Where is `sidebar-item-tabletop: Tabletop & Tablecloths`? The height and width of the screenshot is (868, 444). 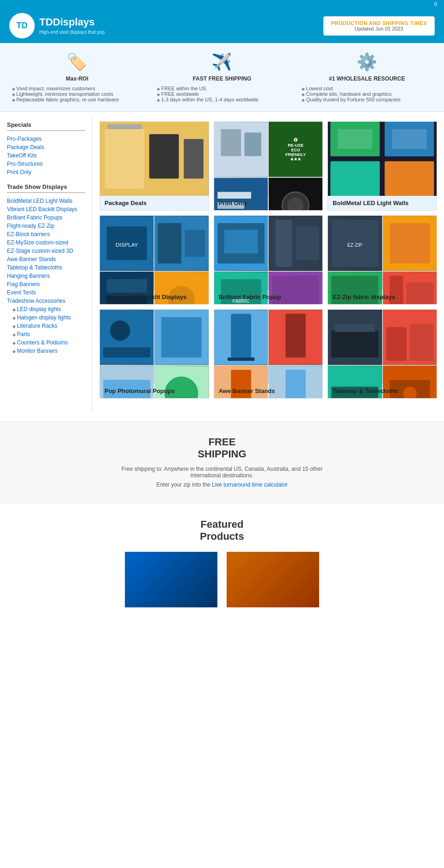
sidebar-item-tabletop: Tabletop & Tablecloths is located at coordinates (46, 268).